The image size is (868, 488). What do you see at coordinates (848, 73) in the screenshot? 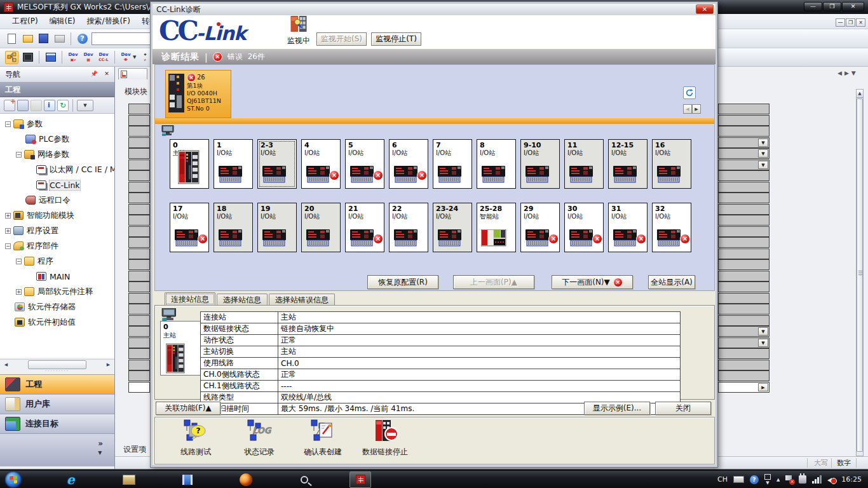
I see `document-tab-scroll-arrows: ◀▶▼` at bounding box center [848, 73].